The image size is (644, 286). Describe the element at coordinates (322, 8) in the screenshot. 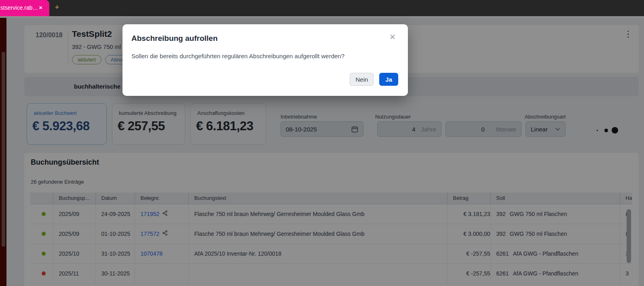

I see `browser-tabbar: stservice.rab… ✕ +` at that location.